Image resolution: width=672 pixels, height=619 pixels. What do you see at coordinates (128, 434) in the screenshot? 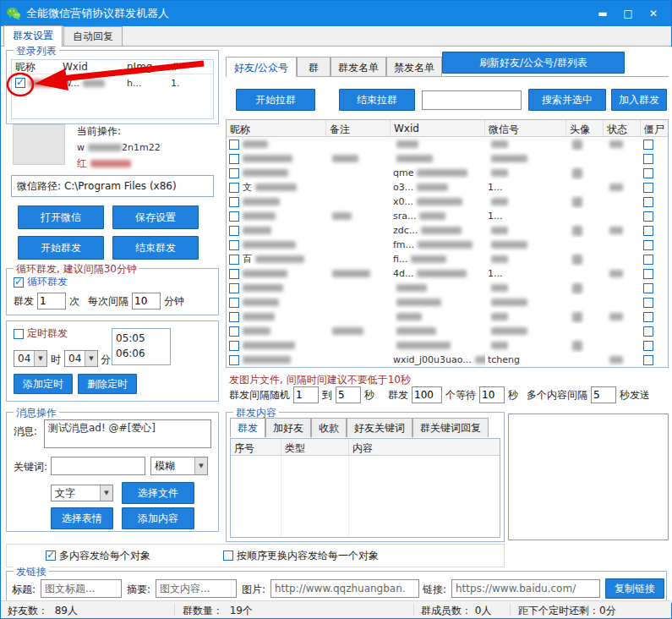
I see `message-input: 测试消息ad! @#[爱心]` at bounding box center [128, 434].